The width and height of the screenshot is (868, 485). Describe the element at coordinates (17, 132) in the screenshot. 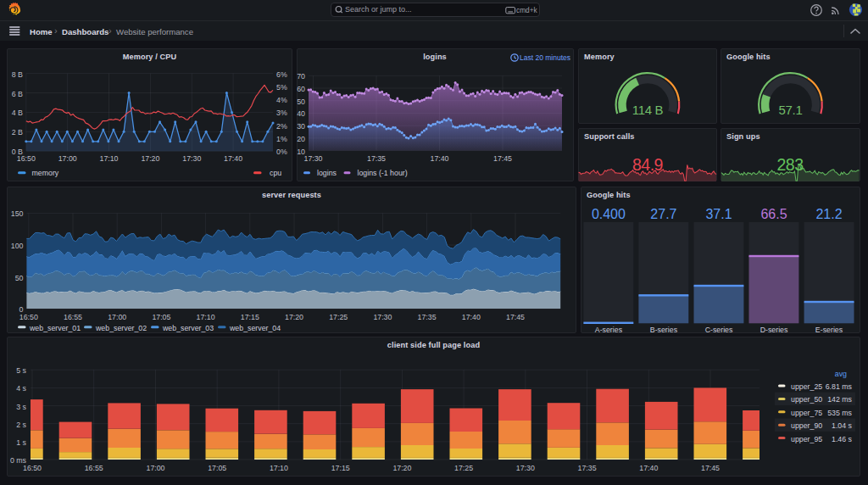

I see `svg-text: 2 B` at that location.